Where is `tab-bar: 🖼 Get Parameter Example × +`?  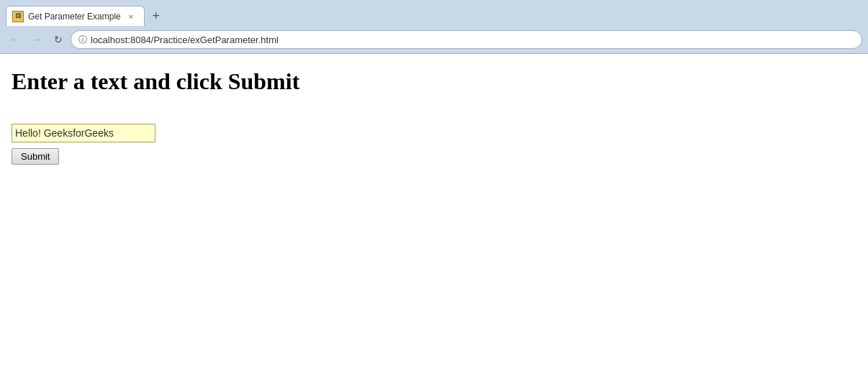
tab-bar: 🖼 Get Parameter Example × + is located at coordinates (434, 13).